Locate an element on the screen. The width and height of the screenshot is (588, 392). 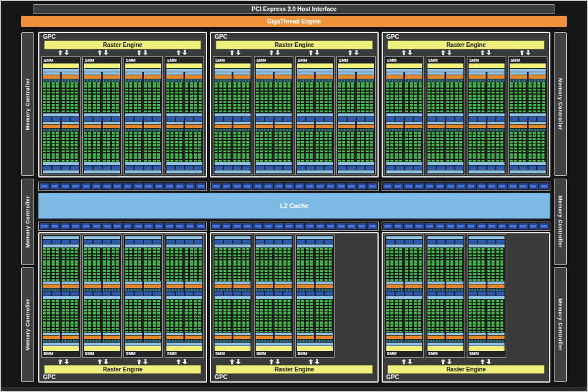
gpc-bottom-3: SMMSMMSMMRaster EngineGPC is located at coordinates (466, 307).